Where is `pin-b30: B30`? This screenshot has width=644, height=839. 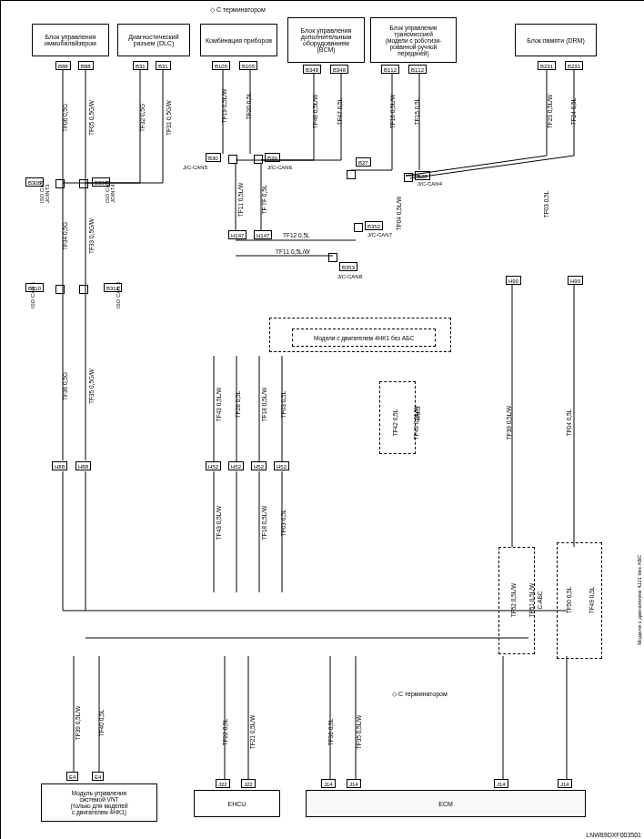
pin-b30: B30 is located at coordinates (213, 157).